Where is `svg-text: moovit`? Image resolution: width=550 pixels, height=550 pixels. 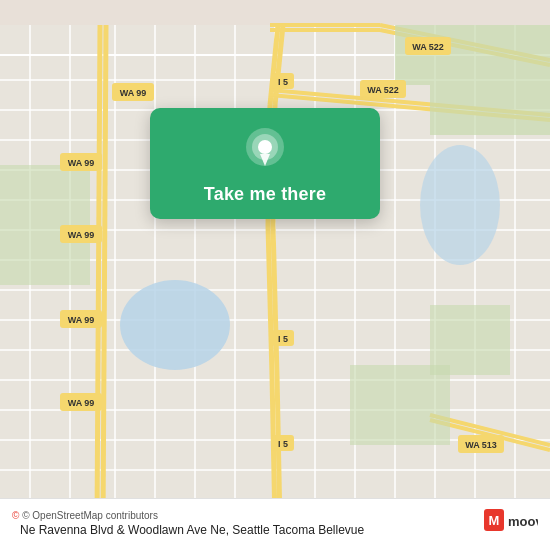 svg-text: moovit is located at coordinates (523, 522).